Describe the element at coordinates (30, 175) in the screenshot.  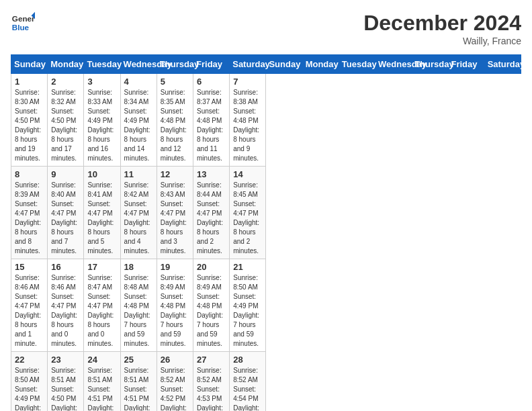
I see `day-number: 8` at that location.